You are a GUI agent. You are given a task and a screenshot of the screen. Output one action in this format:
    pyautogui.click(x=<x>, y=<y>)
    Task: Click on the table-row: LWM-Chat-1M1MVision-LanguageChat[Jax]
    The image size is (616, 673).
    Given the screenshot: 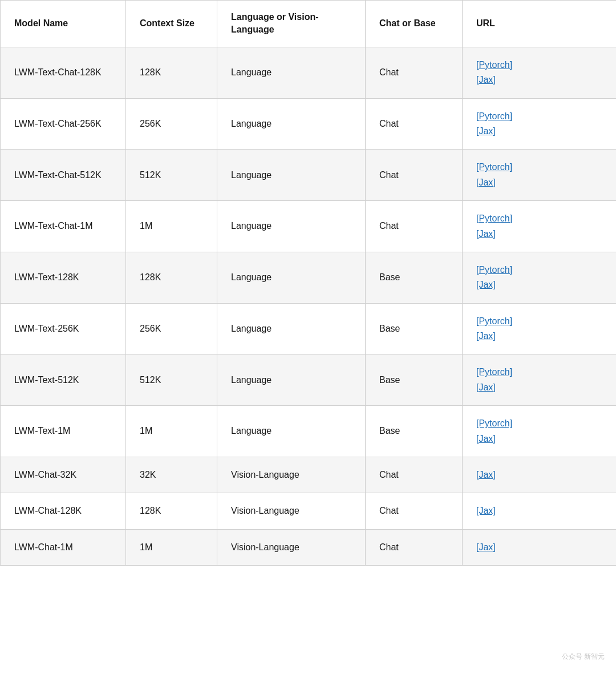 What is the action you would take?
    pyautogui.click(x=309, y=547)
    